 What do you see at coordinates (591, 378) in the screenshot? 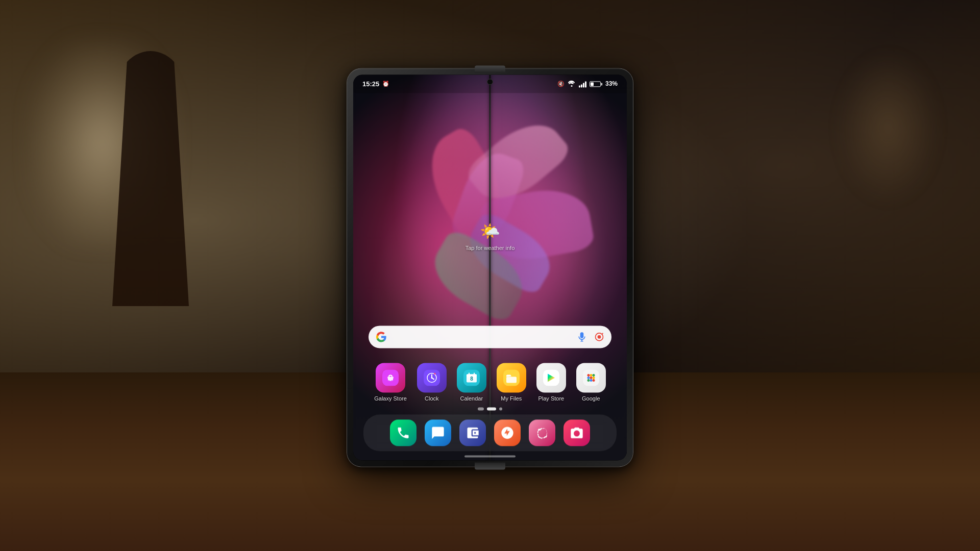
I see `google-app-icon` at bounding box center [591, 378].